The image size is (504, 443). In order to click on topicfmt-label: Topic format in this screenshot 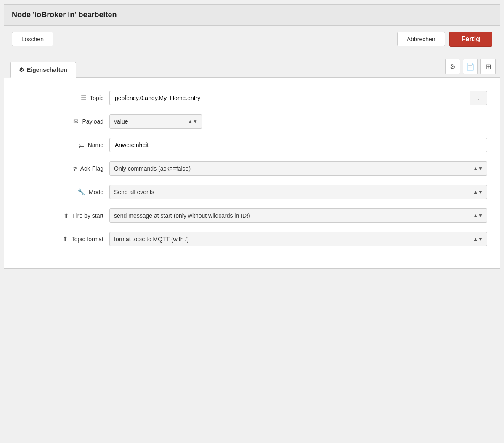, I will do `click(88, 239)`.